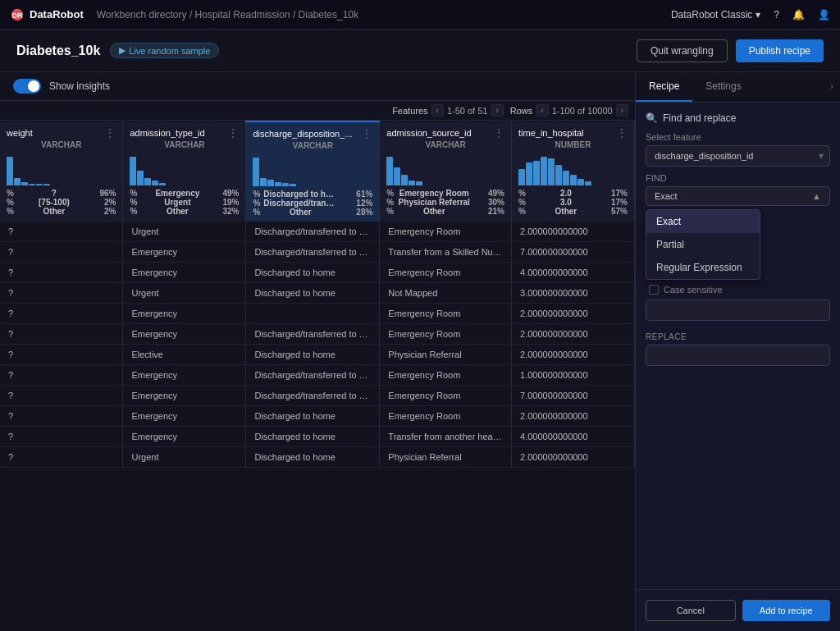 This screenshot has height=631, width=840. Describe the element at coordinates (738, 196) in the screenshot. I see `exact-mode-trigger: Exact ▲` at that location.